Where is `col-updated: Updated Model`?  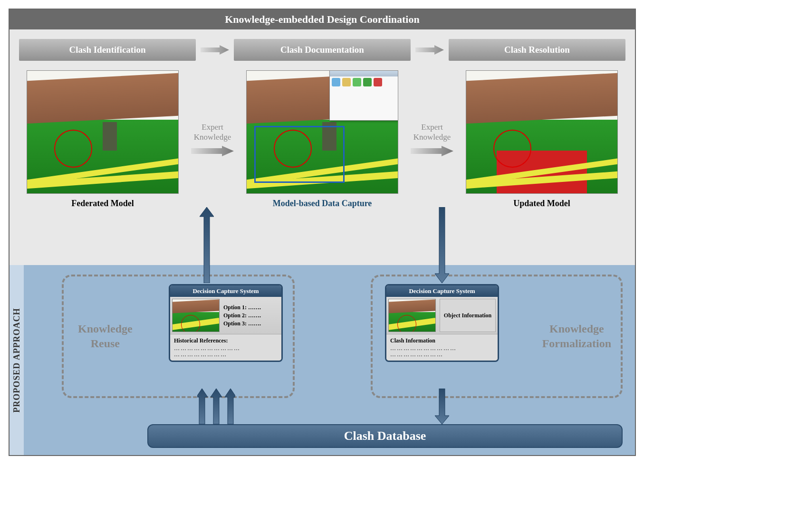
col-updated: Updated Model is located at coordinates (542, 140).